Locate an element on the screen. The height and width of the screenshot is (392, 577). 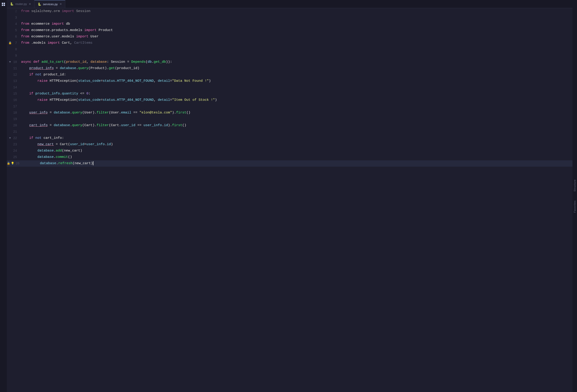
router-tab-close: ✕ is located at coordinates (30, 4).